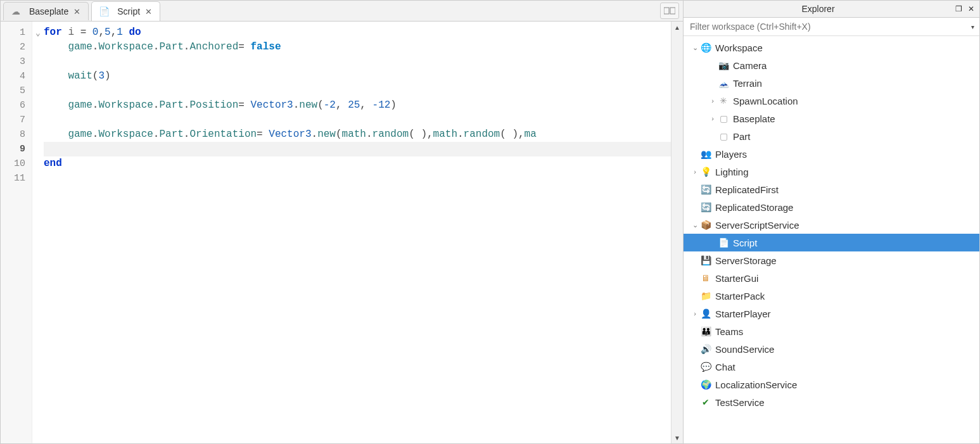 The image size is (980, 444). Describe the element at coordinates (765, 101) in the screenshot. I see `tree-item-label: SpawnLocation` at that location.